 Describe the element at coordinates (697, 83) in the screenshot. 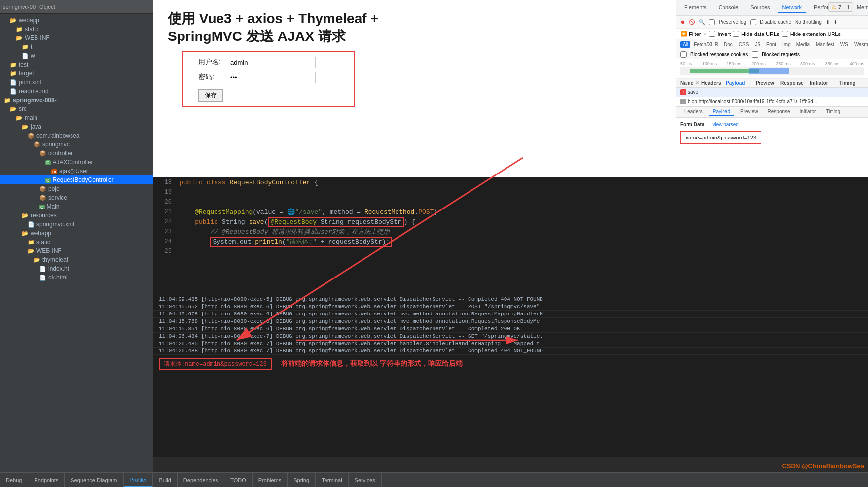

I see `close-filter-icon: ✕` at that location.